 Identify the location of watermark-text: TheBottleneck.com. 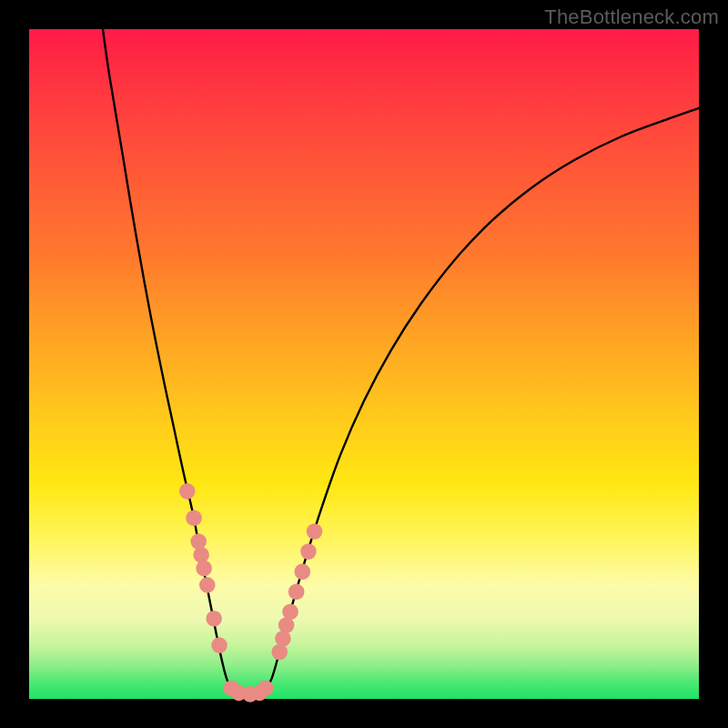
(632, 17).